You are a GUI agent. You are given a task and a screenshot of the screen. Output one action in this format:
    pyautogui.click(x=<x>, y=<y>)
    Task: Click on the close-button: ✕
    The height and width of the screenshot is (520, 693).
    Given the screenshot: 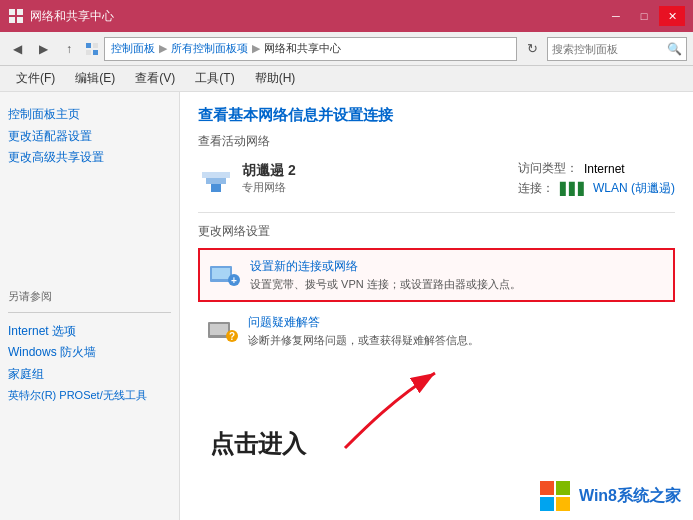 What is the action you would take?
    pyautogui.click(x=672, y=16)
    